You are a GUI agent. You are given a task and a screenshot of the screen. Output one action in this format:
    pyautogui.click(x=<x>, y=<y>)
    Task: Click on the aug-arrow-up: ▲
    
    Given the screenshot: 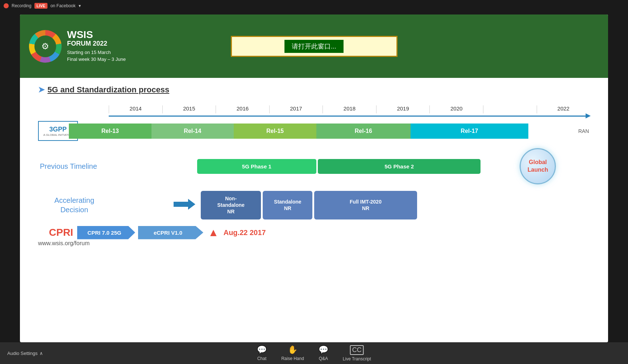 What is the action you would take?
    pyautogui.click(x=213, y=233)
    